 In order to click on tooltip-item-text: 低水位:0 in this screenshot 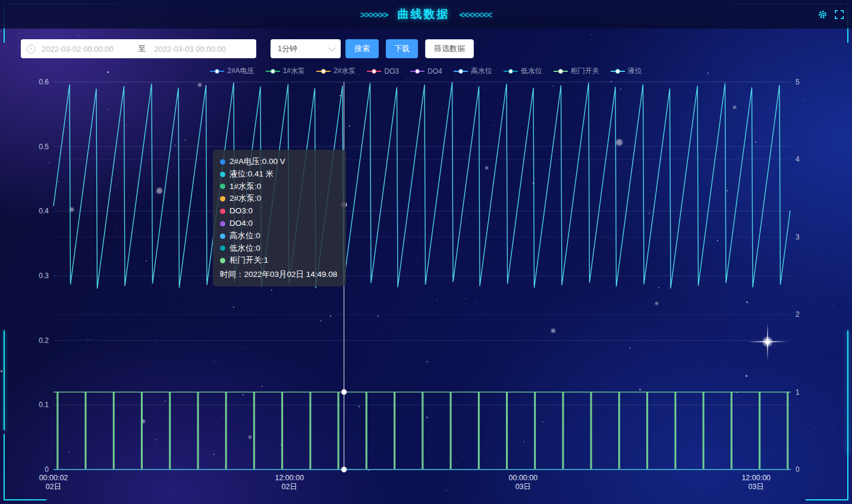, I will do `click(245, 248)`.